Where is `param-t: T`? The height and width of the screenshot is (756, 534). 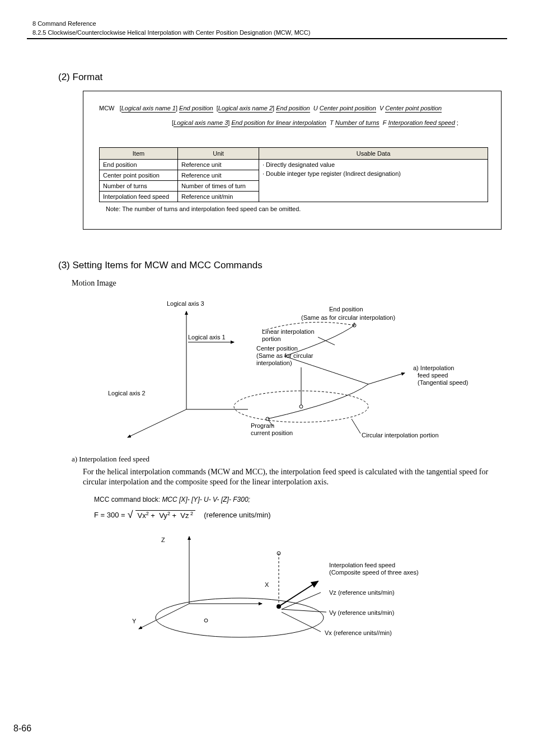
param-t: T is located at coordinates (331, 123).